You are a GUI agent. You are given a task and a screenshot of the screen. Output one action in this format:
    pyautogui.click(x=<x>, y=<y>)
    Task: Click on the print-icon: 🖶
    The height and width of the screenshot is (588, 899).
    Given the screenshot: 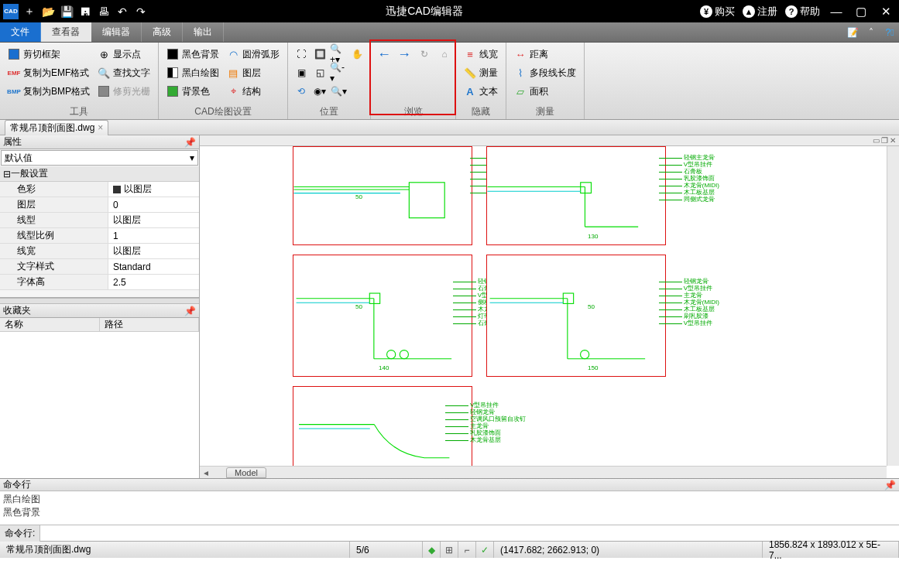 What is the action you would take?
    pyautogui.click(x=104, y=12)
    